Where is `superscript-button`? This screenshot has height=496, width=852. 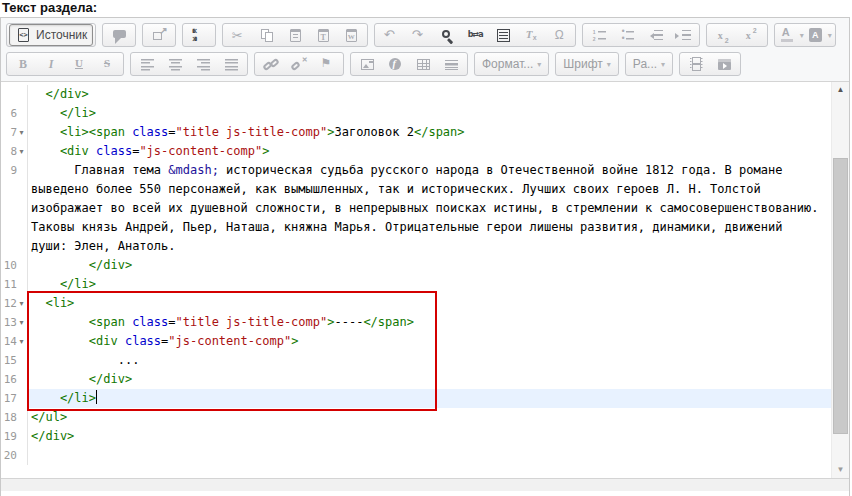 superscript-button is located at coordinates (751, 35).